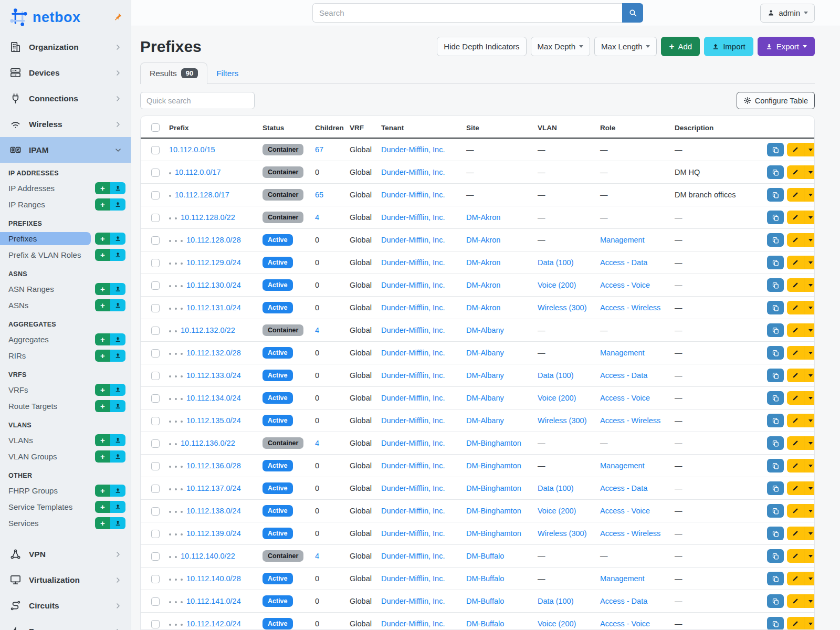  I want to click on site-link: DM-Albany, so click(485, 421).